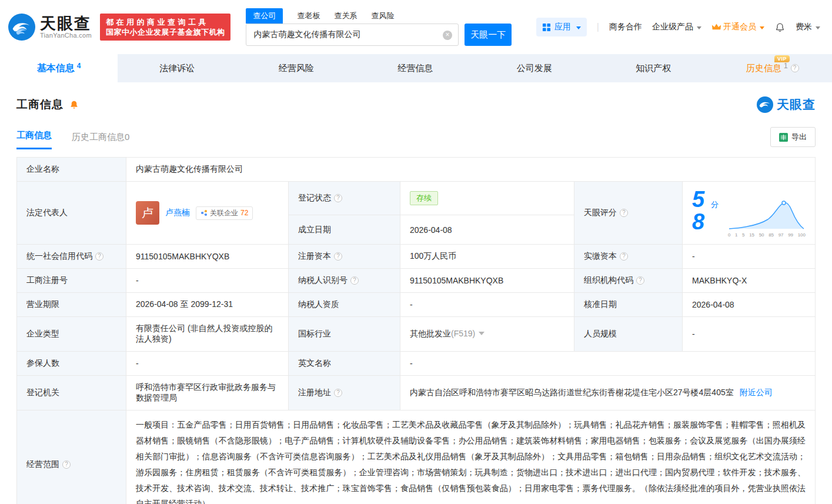  I want to click on score-unit: 分, so click(715, 205).